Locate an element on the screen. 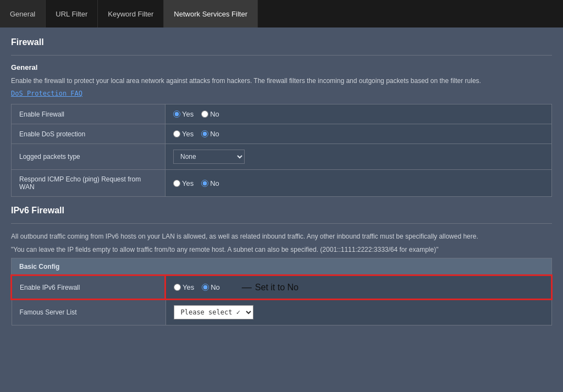  famous-server-select: Please select ✓ is located at coordinates (213, 312).